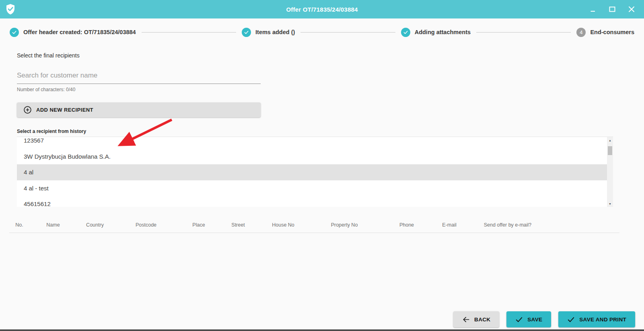 The height and width of the screenshot is (331, 644). What do you see at coordinates (19, 225) in the screenshot?
I see `column-header: No.` at bounding box center [19, 225].